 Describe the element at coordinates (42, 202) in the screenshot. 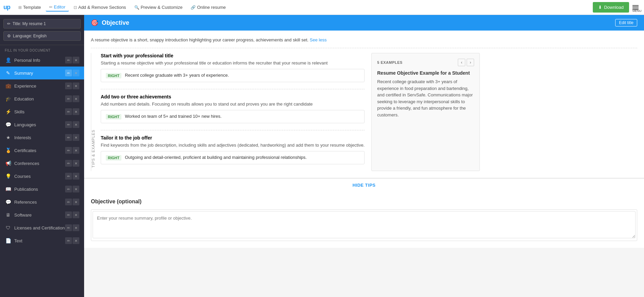

I see `sidebar-item-references: 💬 References ✏ ✕` at that location.